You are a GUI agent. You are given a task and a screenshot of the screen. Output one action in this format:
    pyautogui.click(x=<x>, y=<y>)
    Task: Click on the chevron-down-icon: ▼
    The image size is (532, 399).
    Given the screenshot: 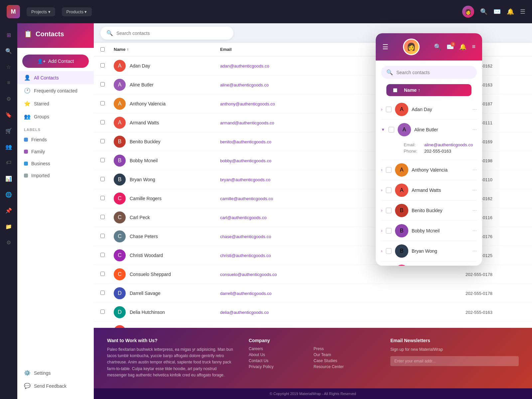 What is the action you would take?
    pyautogui.click(x=383, y=130)
    